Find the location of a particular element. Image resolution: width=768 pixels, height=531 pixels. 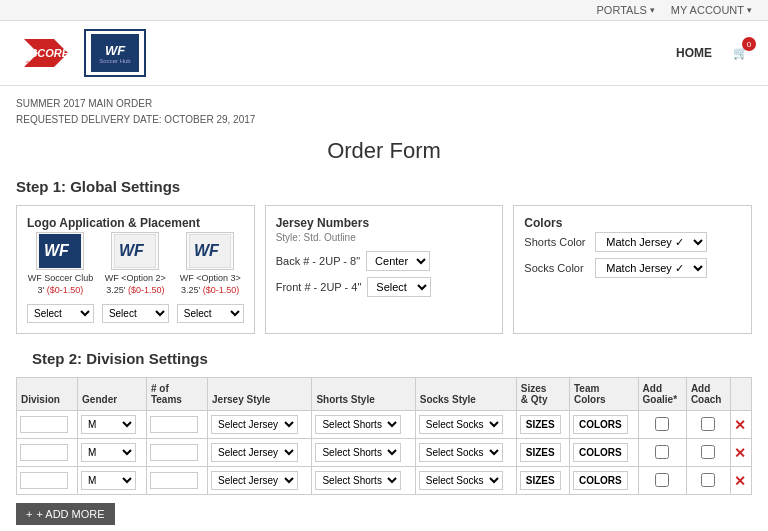

shorts-color-select: Match Jersey ✓ Custom is located at coordinates (651, 242).